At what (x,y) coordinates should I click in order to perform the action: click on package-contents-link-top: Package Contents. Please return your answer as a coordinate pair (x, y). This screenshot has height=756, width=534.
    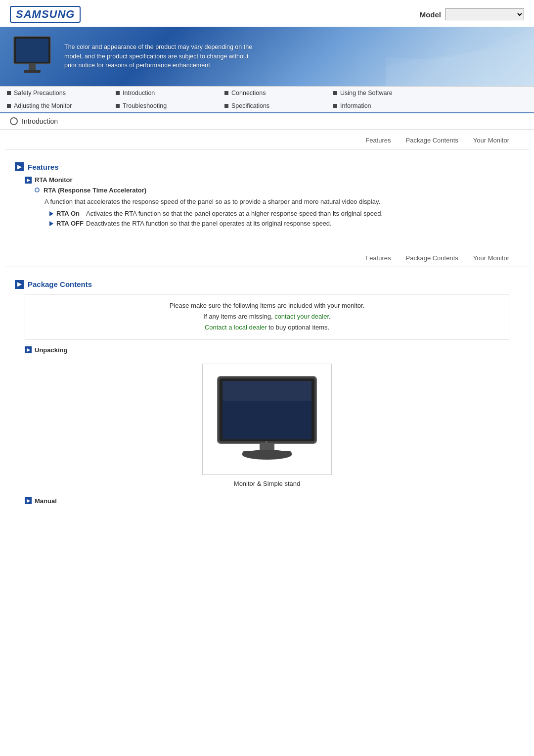
    Looking at the image, I should click on (432, 141).